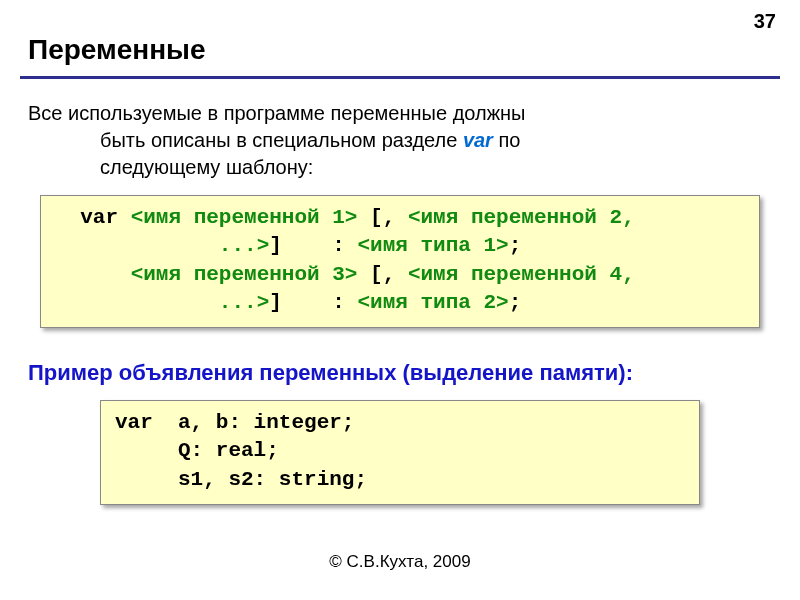 The height and width of the screenshot is (600, 800). I want to click on tpl-l1-d: <имя переменной 2,, so click(522, 218).